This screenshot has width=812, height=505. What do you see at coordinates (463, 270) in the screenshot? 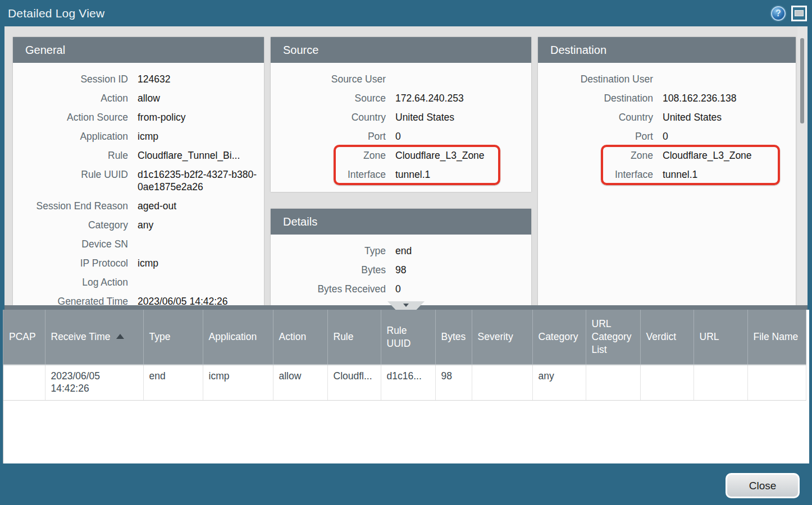
I see `field-value: 98` at bounding box center [463, 270].